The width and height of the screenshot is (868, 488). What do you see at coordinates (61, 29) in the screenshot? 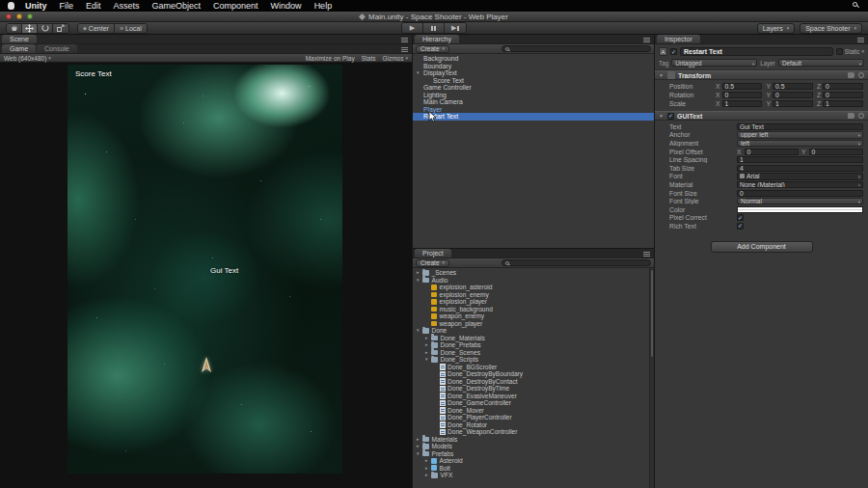
I see `scale-tool-button` at bounding box center [61, 29].